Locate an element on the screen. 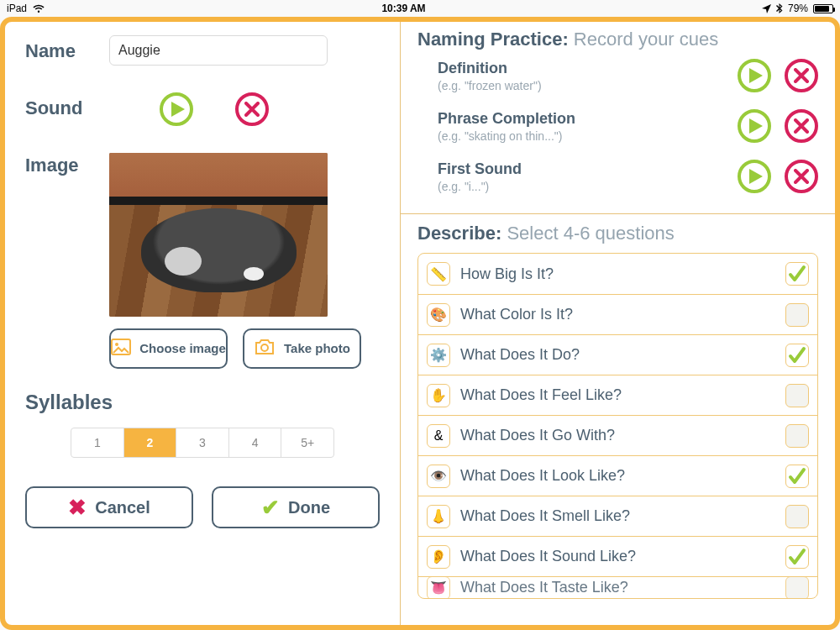 Image resolution: width=840 pixels, height=630 pixels. question-row: 👃What Does It Smell Like? is located at coordinates (618, 516).